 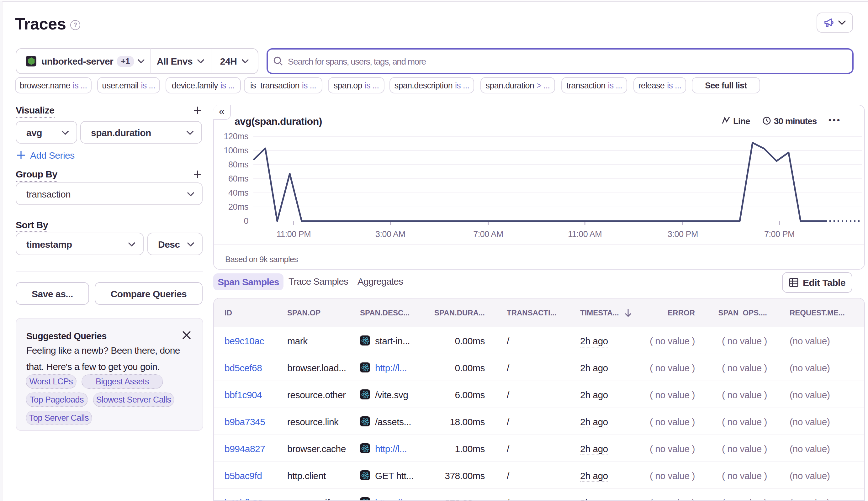 I want to click on svg-text: 120ms, so click(x=236, y=136).